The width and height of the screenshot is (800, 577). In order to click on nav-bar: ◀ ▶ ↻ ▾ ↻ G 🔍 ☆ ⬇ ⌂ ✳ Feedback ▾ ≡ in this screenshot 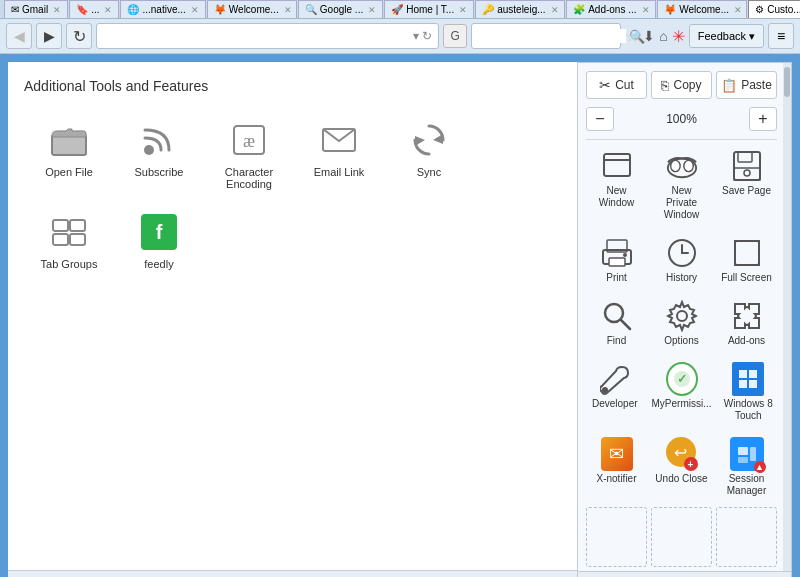, I will do `click(400, 36)`.